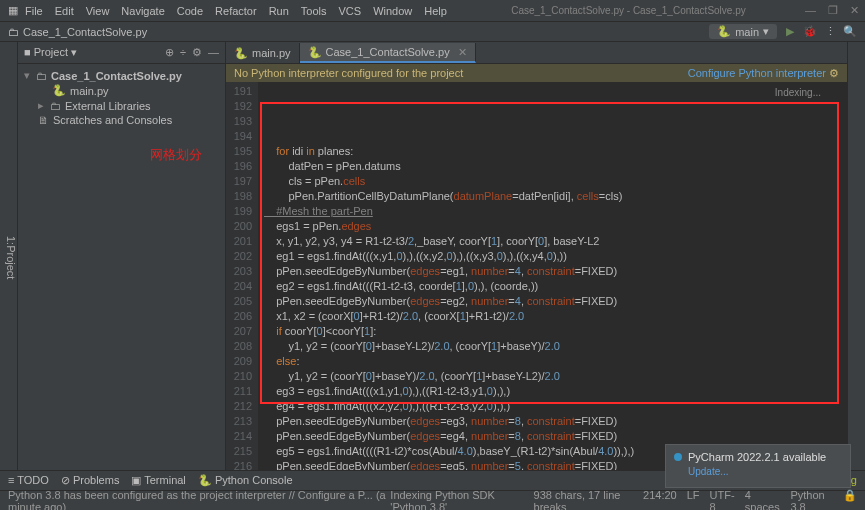 The image size is (865, 510). Describe the element at coordinates (314, 11) in the screenshot. I see `menu-tools: Tools` at that location.